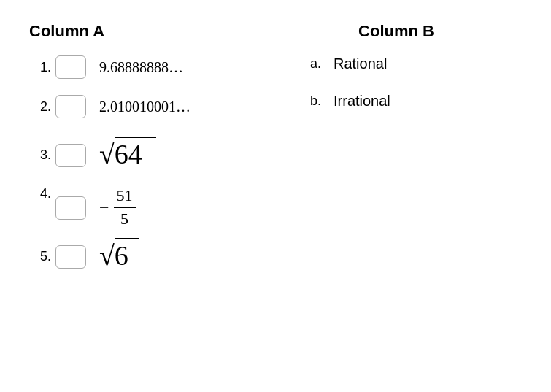 This screenshot has width=551, height=392. I want to click on svg-text: √64, so click(121, 154).